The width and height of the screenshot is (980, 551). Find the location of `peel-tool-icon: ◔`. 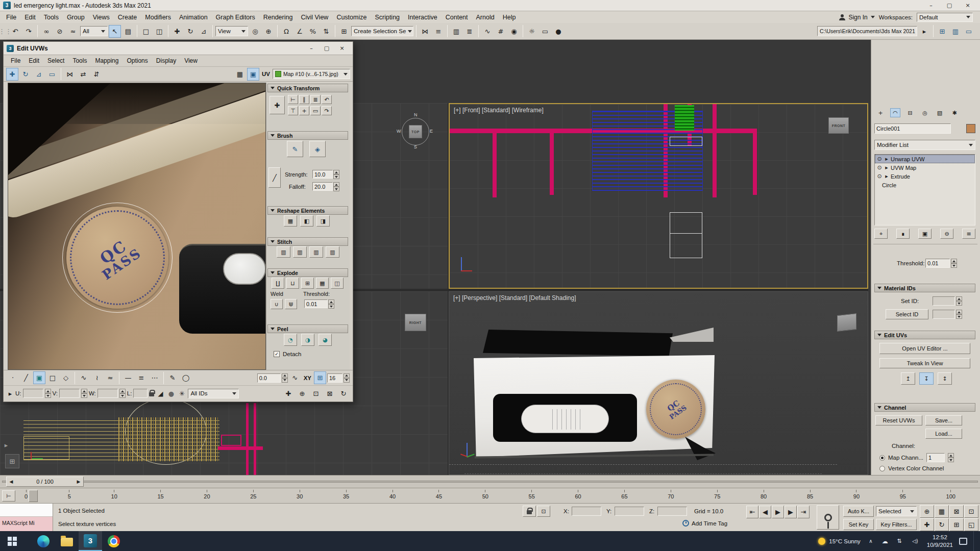

peel-tool-icon: ◔ is located at coordinates (290, 340).